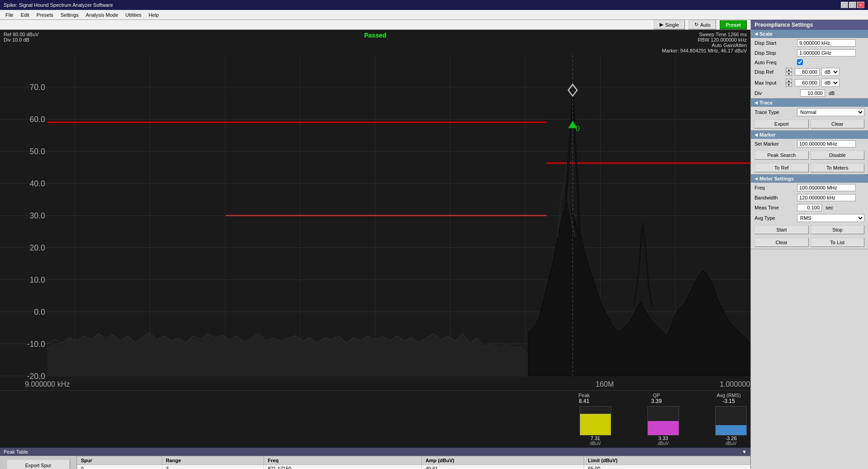 This screenshot has height=469, width=868. Describe the element at coordinates (9, 15) in the screenshot. I see `menu-file: File` at that location.